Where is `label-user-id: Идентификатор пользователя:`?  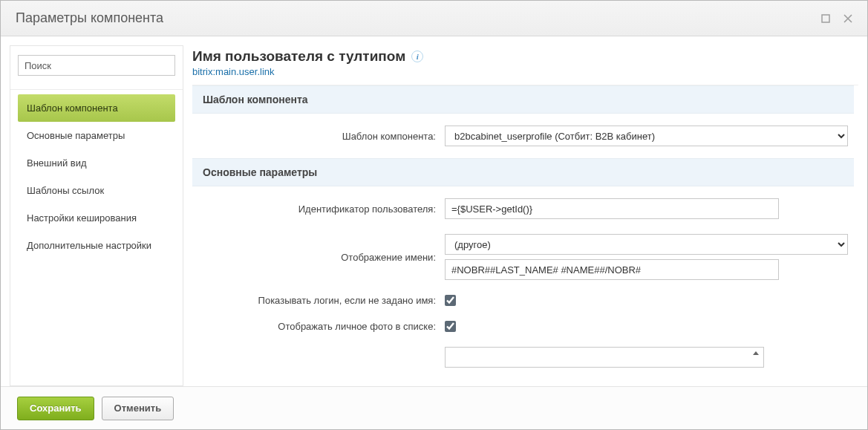 label-user-id: Идентификатор пользователя: is located at coordinates (319, 209).